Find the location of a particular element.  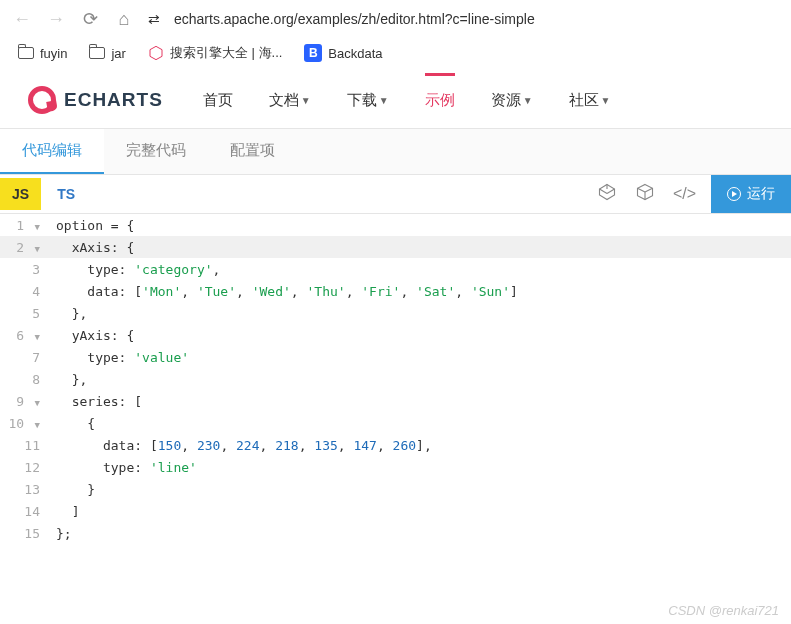

code-content: type: 'value' is located at coordinates (120, 358).